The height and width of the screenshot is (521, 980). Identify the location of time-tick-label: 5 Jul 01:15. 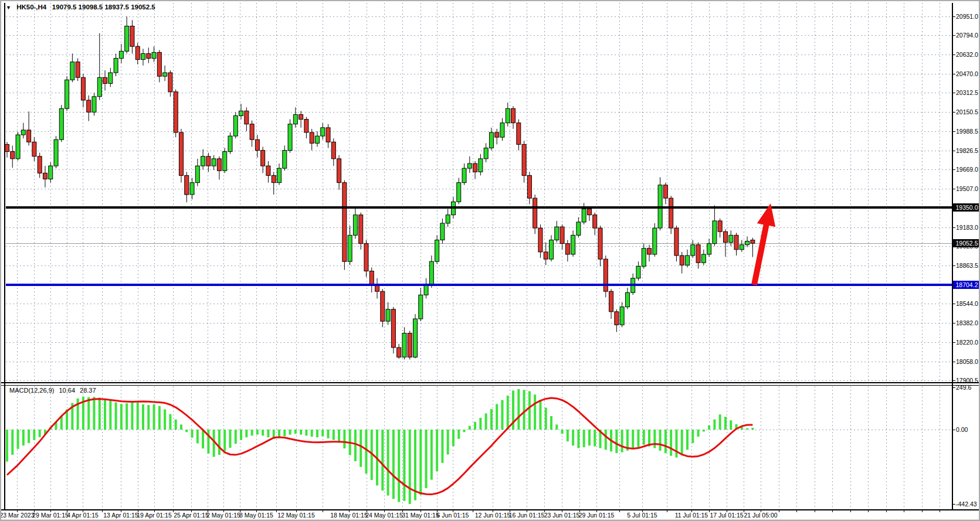
(642, 515).